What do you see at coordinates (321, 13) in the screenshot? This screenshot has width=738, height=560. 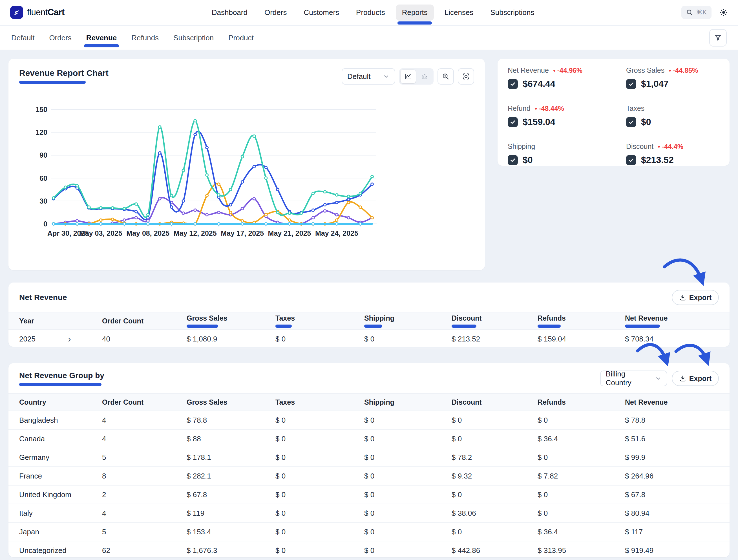 I see `nav-item-customers: Customers` at bounding box center [321, 13].